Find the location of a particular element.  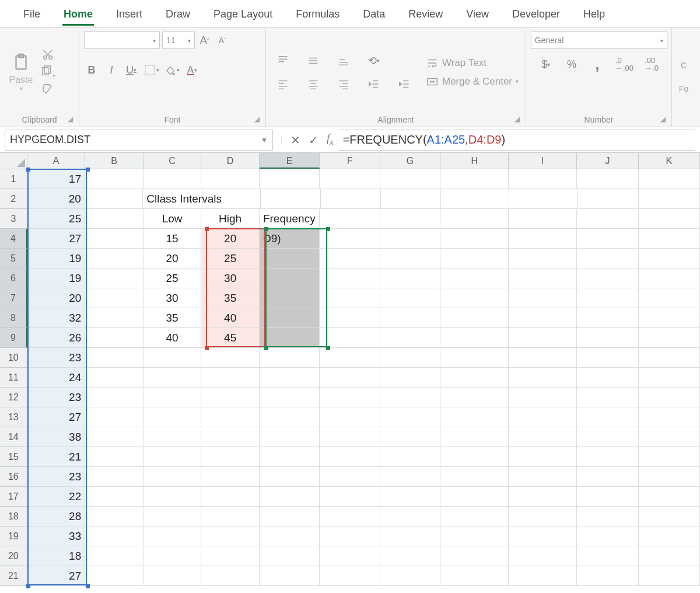

cell-F15 is located at coordinates (350, 457).